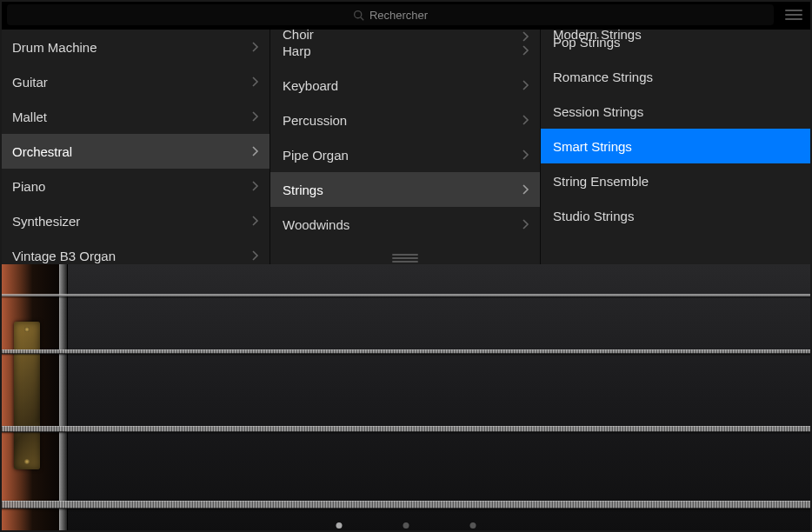 Image resolution: width=812 pixels, height=532 pixels. Describe the element at coordinates (303, 190) in the screenshot. I see `list-item-label: Strings` at that location.